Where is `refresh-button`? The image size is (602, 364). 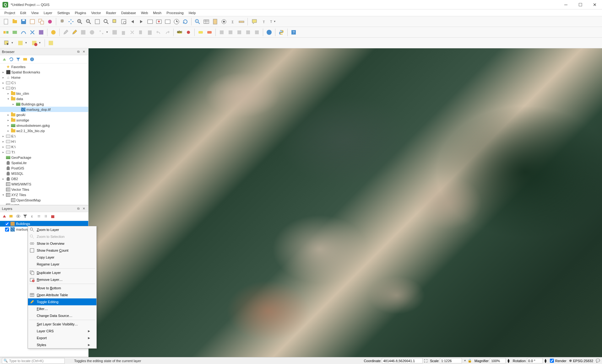 refresh-button is located at coordinates (185, 22).